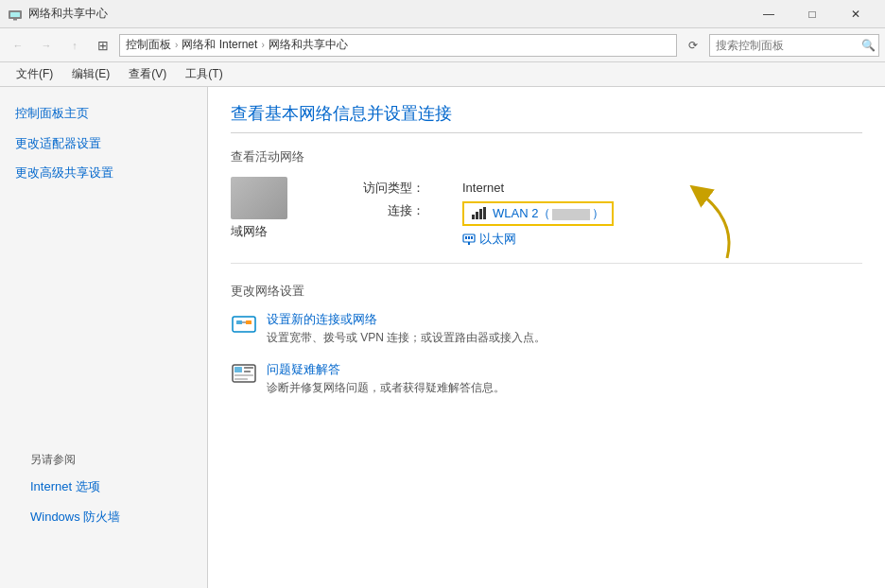 The height and width of the screenshot is (588, 885). Describe the element at coordinates (104, 517) in the screenshot. I see `sidebar-item-firewall: Windows 防火墙` at that location.